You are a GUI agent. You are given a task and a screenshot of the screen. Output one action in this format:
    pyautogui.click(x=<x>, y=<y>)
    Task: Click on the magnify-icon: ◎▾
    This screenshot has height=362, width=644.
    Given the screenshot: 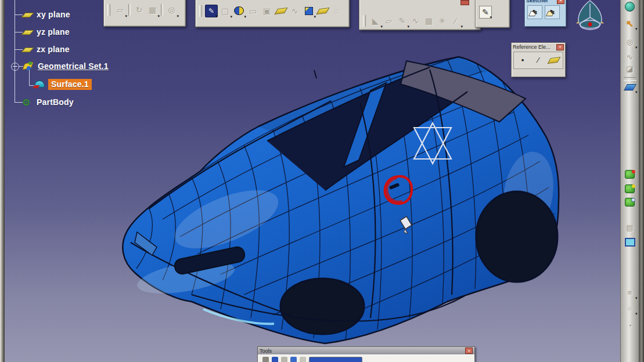 What is the action you would take?
    pyautogui.click(x=172, y=10)
    